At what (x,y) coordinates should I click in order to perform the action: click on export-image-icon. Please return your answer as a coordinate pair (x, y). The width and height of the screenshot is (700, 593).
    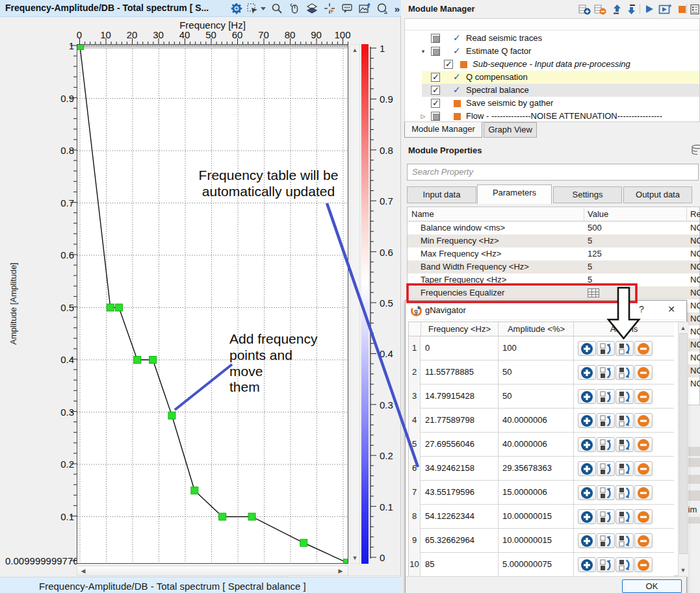
    Looking at the image, I should click on (365, 8).